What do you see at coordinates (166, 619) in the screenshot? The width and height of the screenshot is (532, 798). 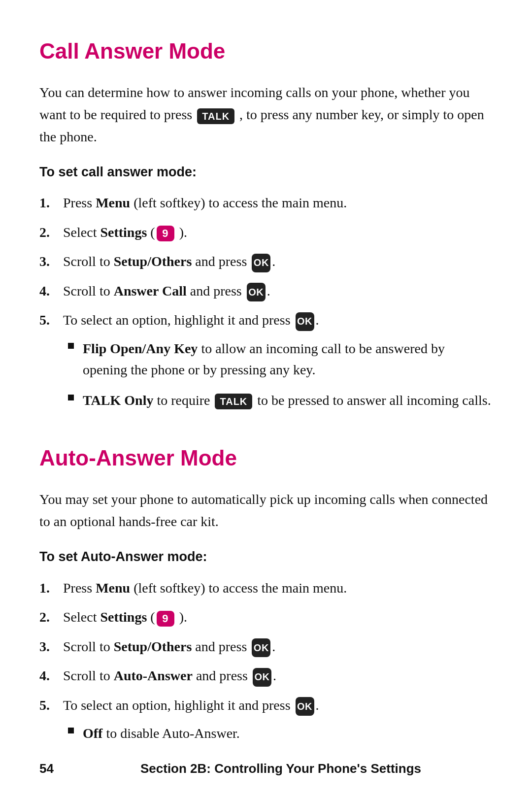 I see `badge-9-s2: 9` at bounding box center [166, 619].